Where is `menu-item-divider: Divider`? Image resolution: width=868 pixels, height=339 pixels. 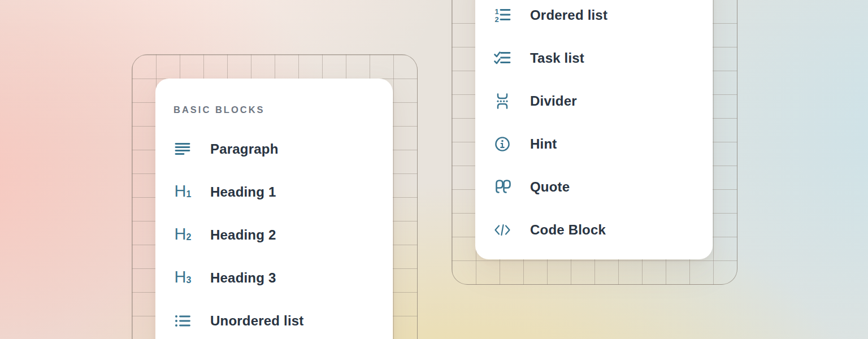
menu-item-divider: Divider is located at coordinates (594, 101).